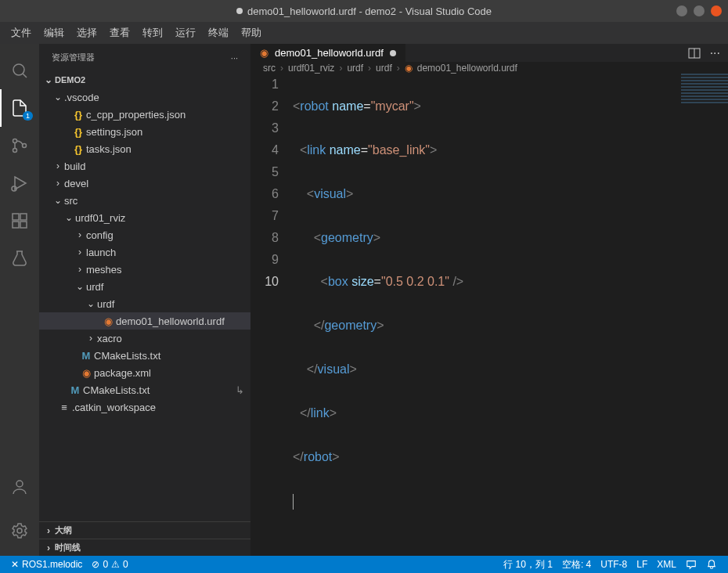 The image size is (728, 573). I want to click on search-icon, so click(20, 70).